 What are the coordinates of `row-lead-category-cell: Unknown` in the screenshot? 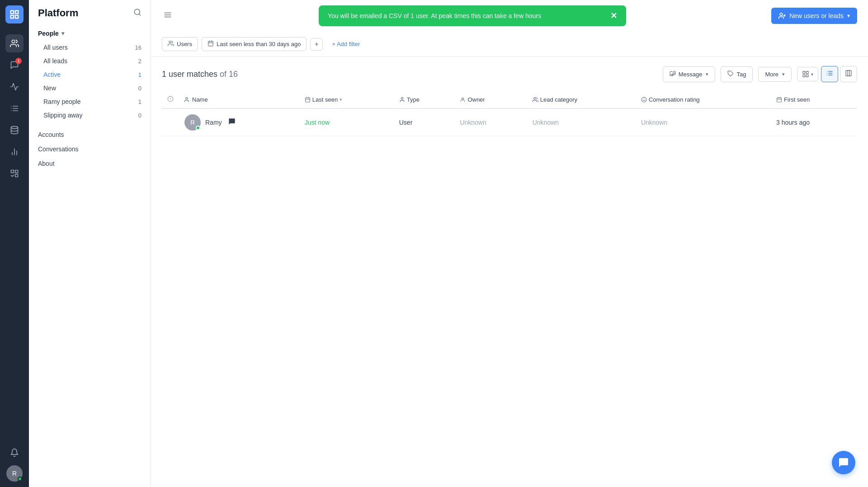 It's located at (581, 122).